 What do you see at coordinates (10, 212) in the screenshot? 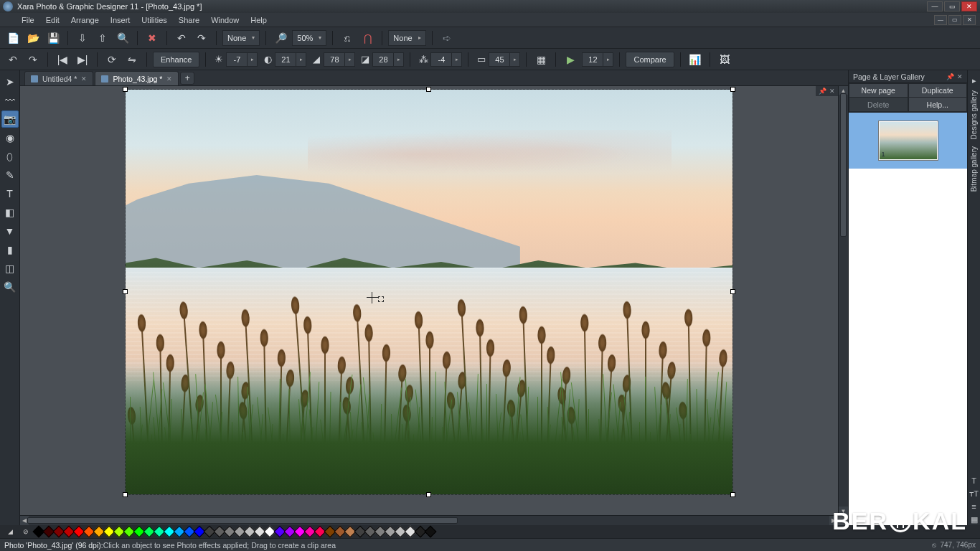
I see `eraser-tool-icon: ◧` at bounding box center [10, 212].